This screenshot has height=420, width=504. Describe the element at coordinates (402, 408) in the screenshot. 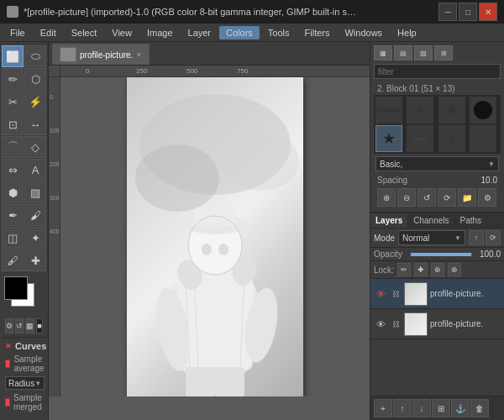

I see `layer-raise-btn: ↑` at that location.